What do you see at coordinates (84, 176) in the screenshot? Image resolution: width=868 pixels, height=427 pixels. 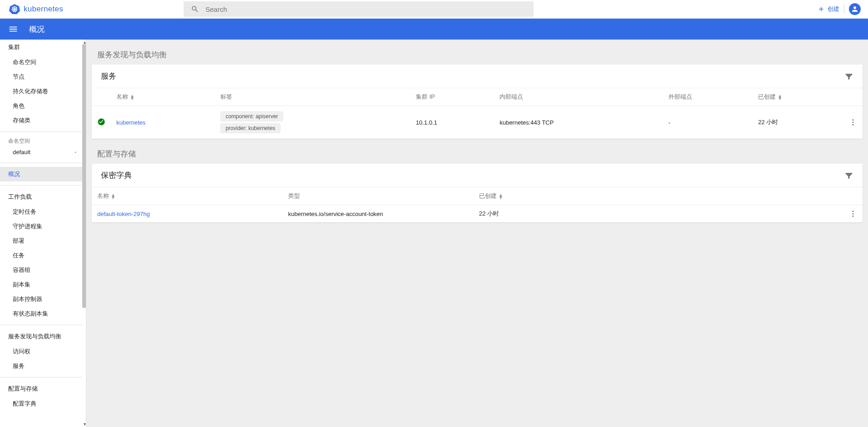 I see `scrollbar-thumb` at bounding box center [84, 176].